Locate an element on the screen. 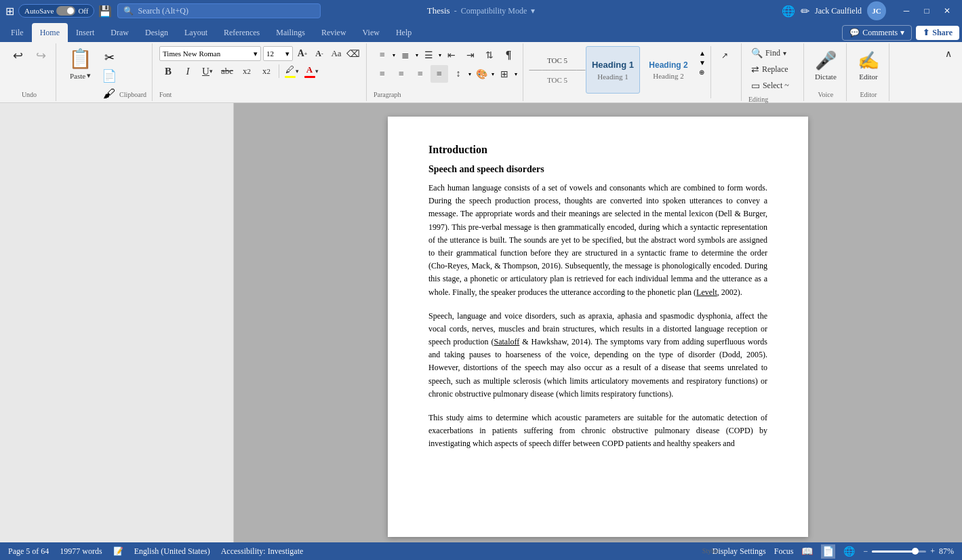 The height and width of the screenshot is (560, 962). italic-button: I is located at coordinates (188, 71).